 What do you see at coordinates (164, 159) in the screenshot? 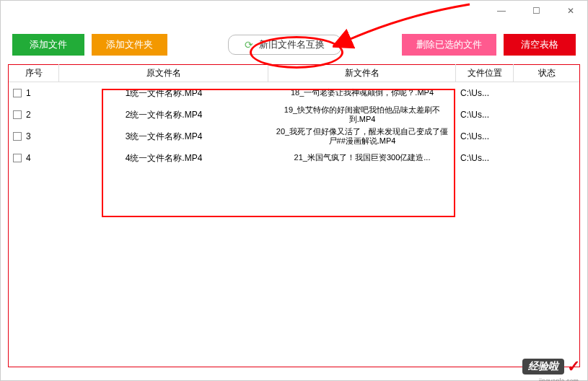
I see `old-name: 4统一文件名称.MP4` at bounding box center [164, 159].